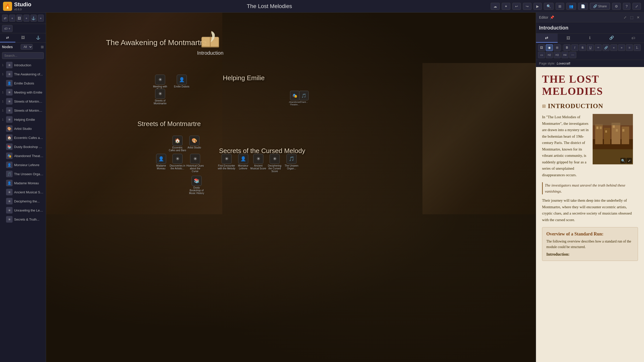 This screenshot has width=644, height=362. I want to click on canvas-node-historical: ✳ Historical Clues about the Curse, so click(195, 163).